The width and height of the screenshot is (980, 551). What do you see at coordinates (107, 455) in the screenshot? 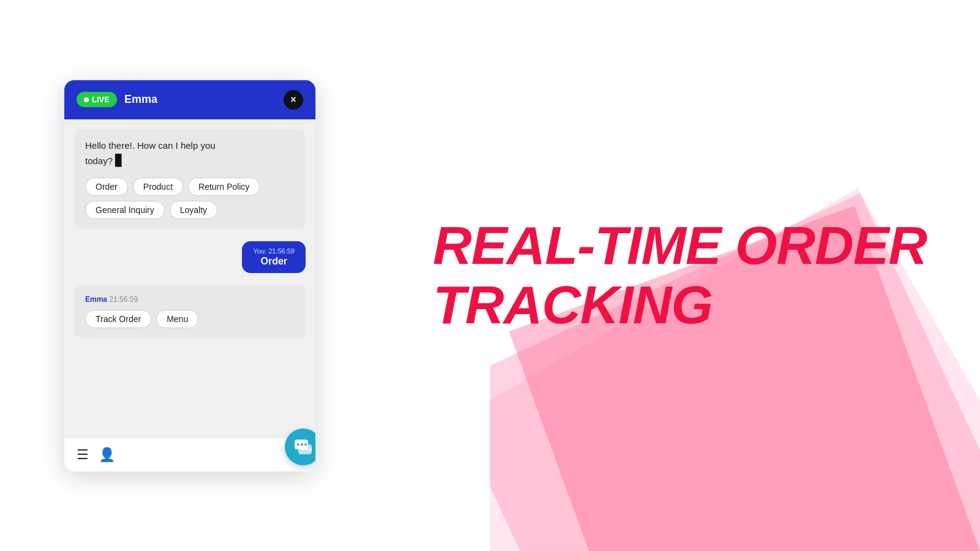
I see `user-icon: 👤` at bounding box center [107, 455].